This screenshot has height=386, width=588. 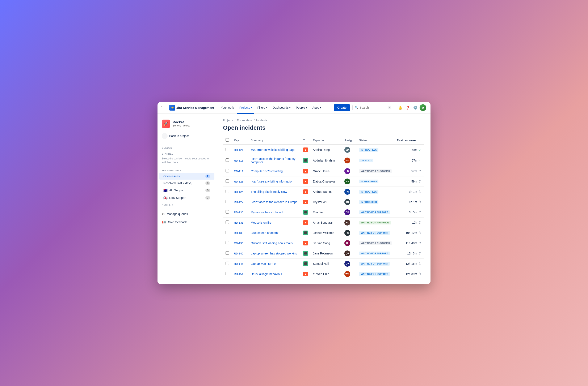 I want to click on sidebar-item-au-support: 🇦🇺 AU Support 5, so click(x=187, y=190).